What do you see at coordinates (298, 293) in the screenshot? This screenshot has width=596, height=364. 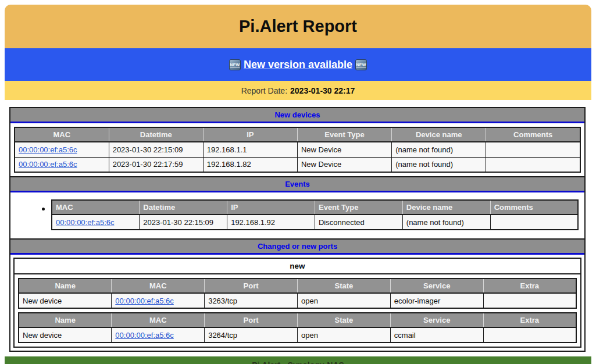 I see `ports-table-1: Name MAC Port State Service Extra New de…` at bounding box center [298, 293].